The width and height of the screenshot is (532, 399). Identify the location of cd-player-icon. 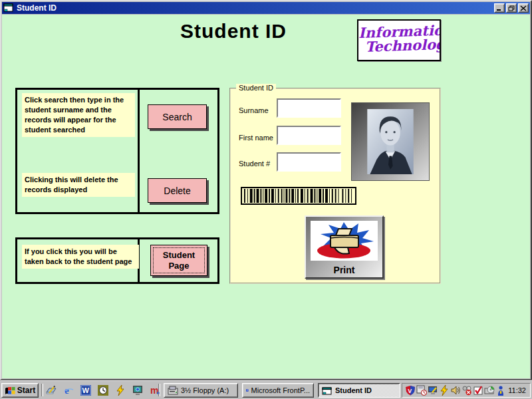
(489, 390).